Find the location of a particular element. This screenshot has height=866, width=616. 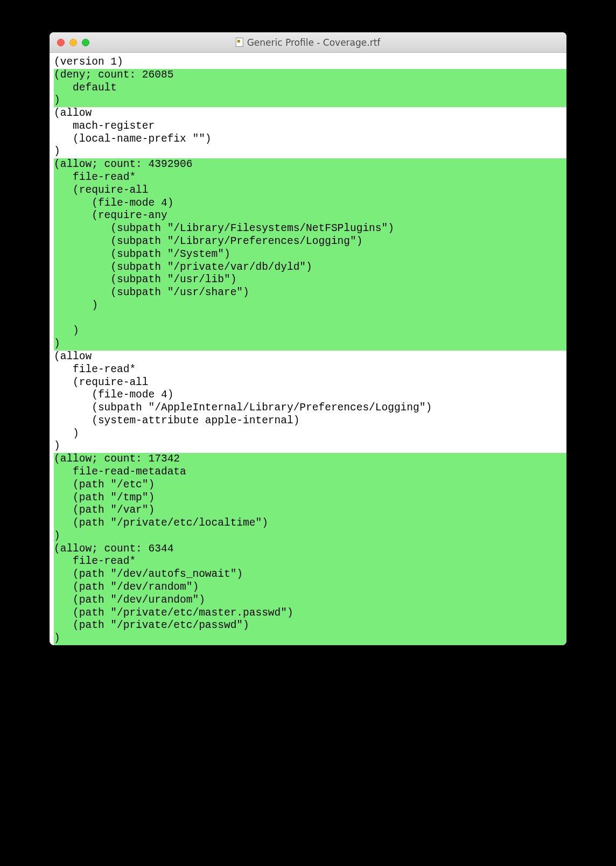

code-block-highlighted: (allow; count: 6344 file-read* (path "/d… is located at coordinates (310, 594).